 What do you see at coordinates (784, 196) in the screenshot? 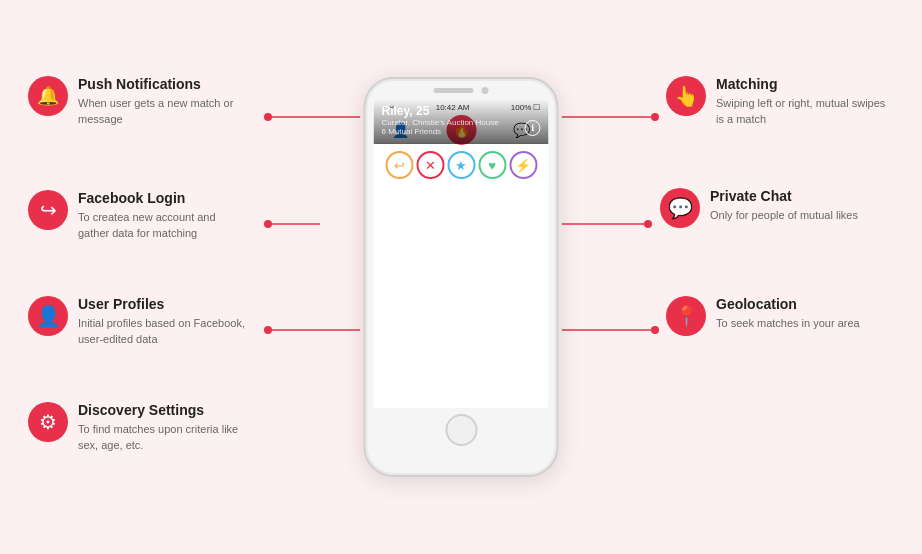
I see `private-chat-title: Private Chat` at bounding box center [784, 196].